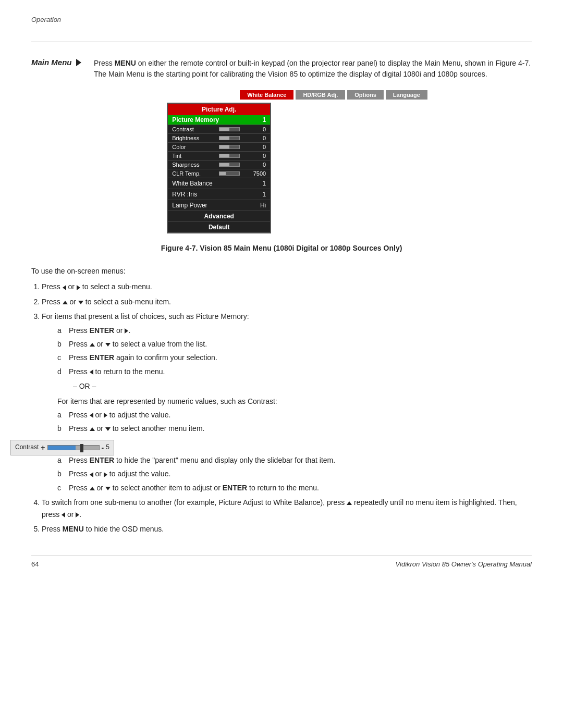 This screenshot has height=728, width=563. I want to click on osd-slider-clrtemp, so click(229, 174).